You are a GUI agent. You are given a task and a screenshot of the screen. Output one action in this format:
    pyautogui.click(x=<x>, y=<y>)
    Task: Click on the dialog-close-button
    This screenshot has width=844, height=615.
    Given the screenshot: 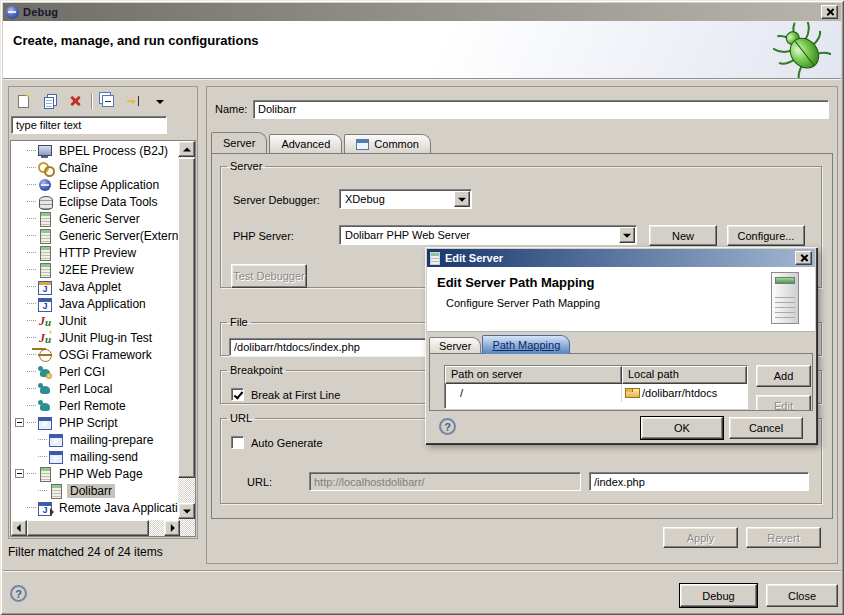 What is the action you would take?
    pyautogui.click(x=804, y=258)
    